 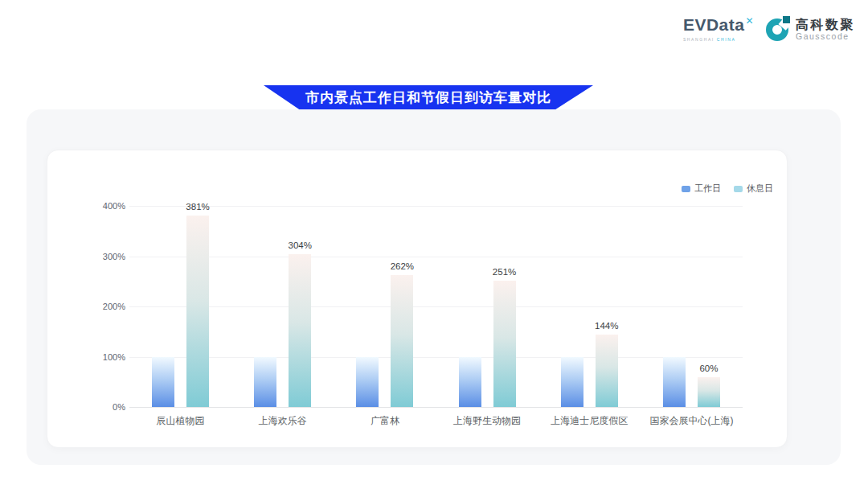 I want to click on y-axis-tick: 300%, so click(x=103, y=257).